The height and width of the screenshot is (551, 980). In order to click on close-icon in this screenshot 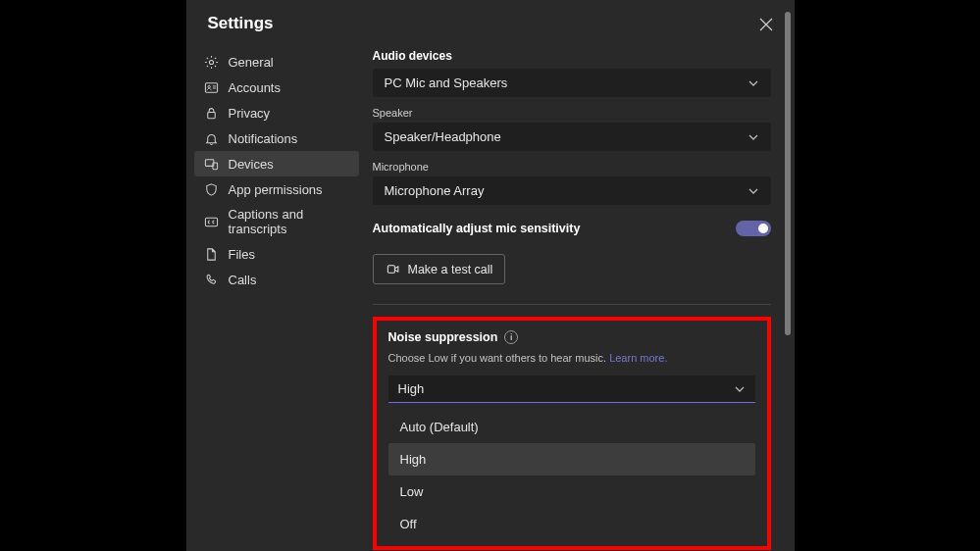, I will do `click(766, 25)`.